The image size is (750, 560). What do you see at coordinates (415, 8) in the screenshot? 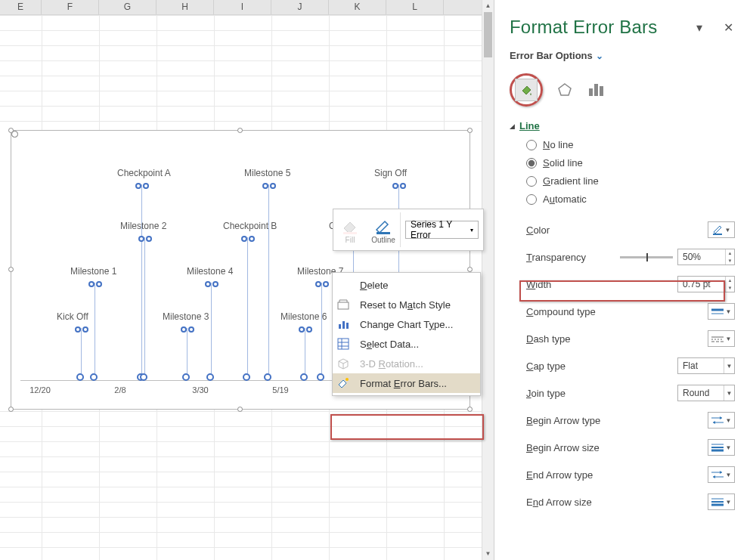
I see `col-L: L` at bounding box center [415, 8].